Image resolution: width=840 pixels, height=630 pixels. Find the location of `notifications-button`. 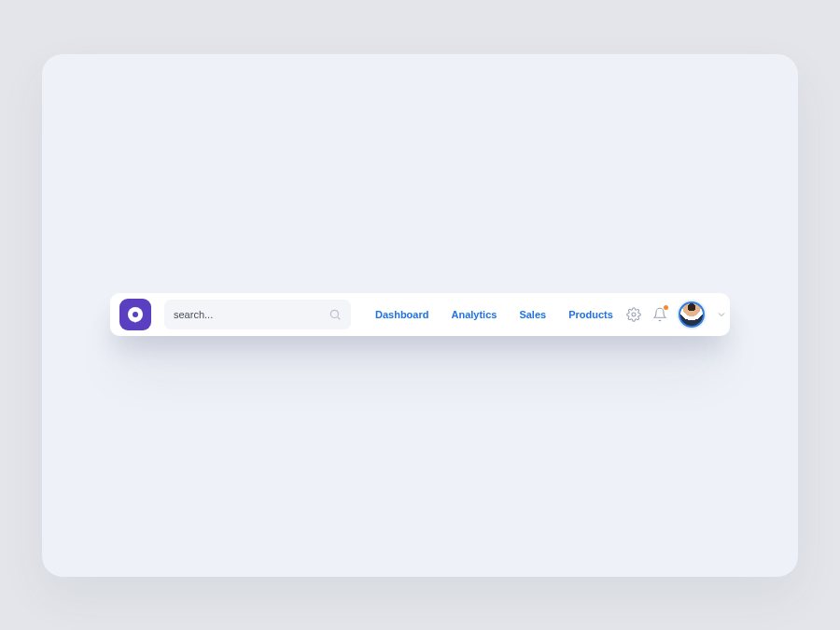

notifications-button is located at coordinates (660, 315).